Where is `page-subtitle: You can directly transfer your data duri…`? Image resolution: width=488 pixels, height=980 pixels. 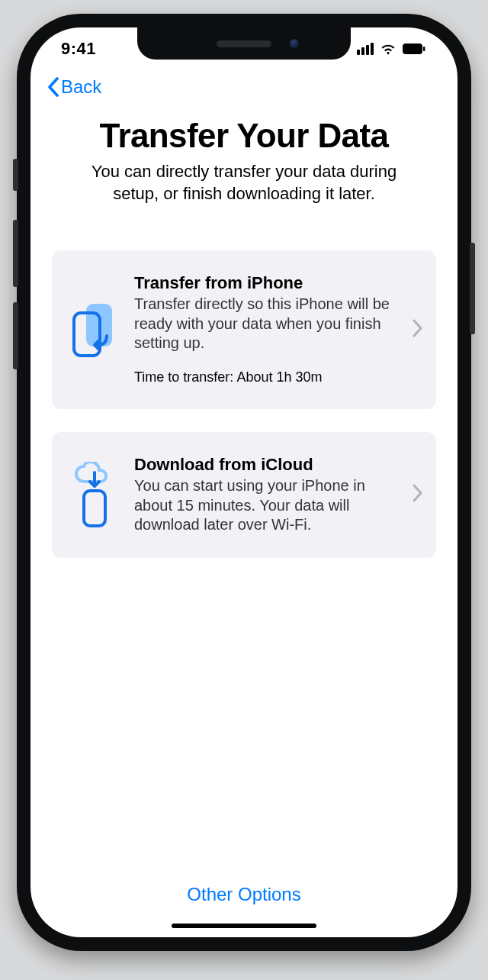 page-subtitle: You can directly transfer your data duri… is located at coordinates (244, 183).